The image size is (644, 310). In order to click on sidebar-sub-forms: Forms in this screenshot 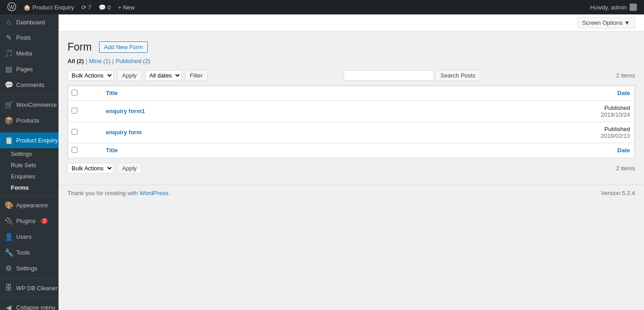, I will do `click(29, 187)`.